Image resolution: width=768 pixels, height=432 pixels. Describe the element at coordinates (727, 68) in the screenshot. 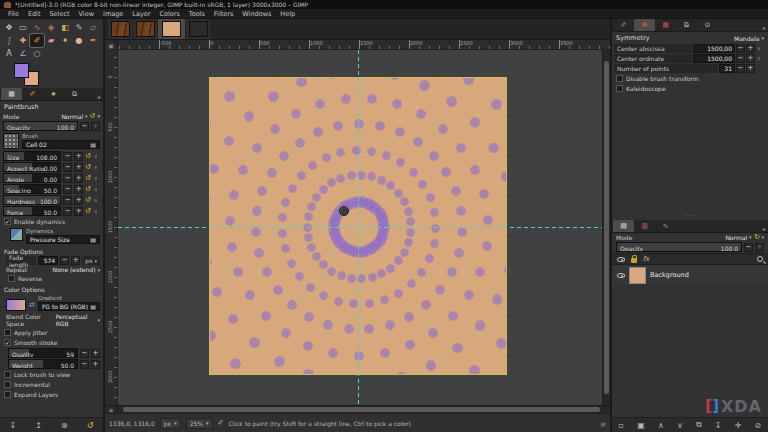

I see `number-of-points-value: 31` at that location.